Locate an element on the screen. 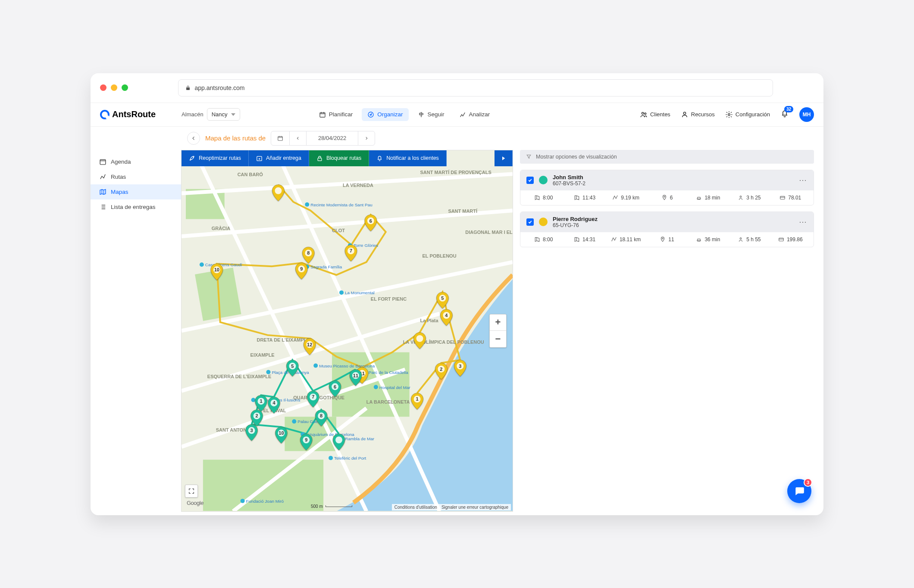 The image size is (914, 588). stat-end: 11:43 is located at coordinates (585, 198).